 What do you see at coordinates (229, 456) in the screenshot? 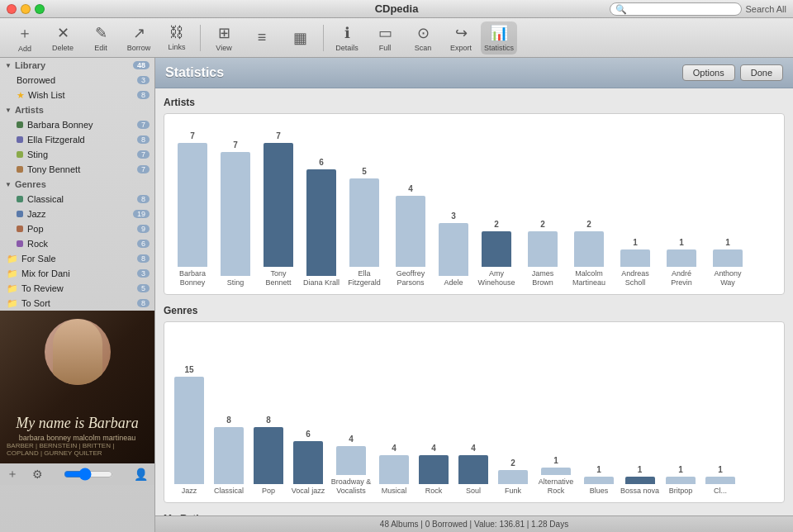
I see `bar-col: 8 Classical` at bounding box center [229, 456].